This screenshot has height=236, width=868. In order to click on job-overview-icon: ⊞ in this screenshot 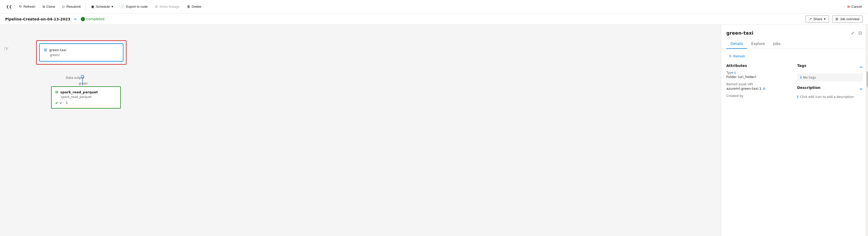, I will do `click(837, 19)`.